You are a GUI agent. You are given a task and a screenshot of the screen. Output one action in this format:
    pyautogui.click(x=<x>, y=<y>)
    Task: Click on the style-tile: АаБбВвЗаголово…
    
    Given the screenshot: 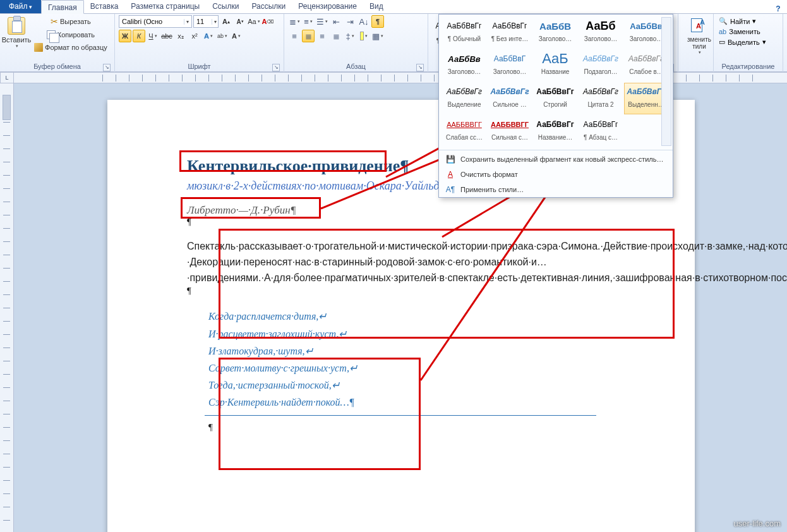 What is the action you would take?
    pyautogui.click(x=464, y=66)
    